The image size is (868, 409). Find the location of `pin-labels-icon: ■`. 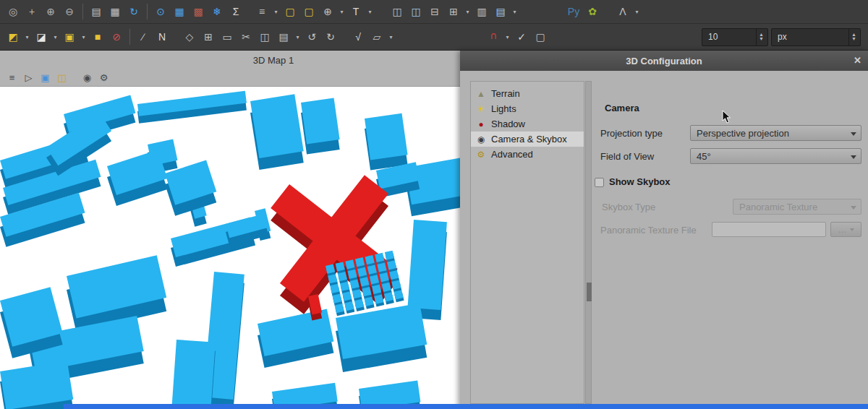

pin-labels-icon: ■ is located at coordinates (98, 37).